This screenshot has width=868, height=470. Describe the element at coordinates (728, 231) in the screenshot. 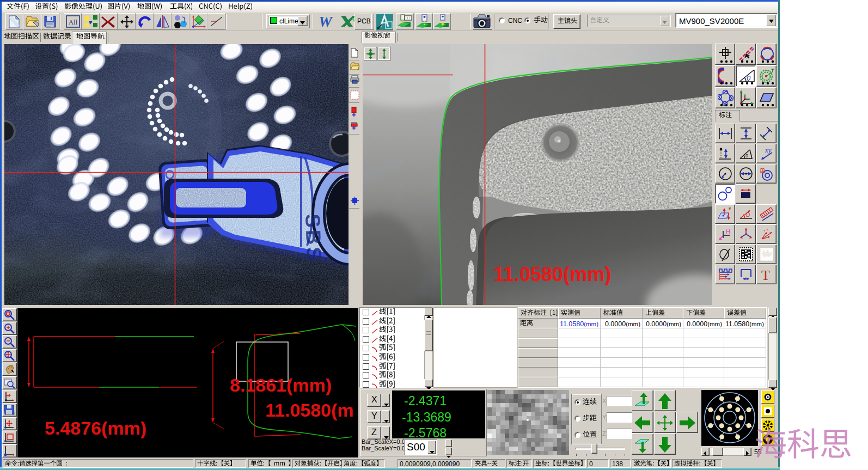

I see `svg-text: H` at that location.